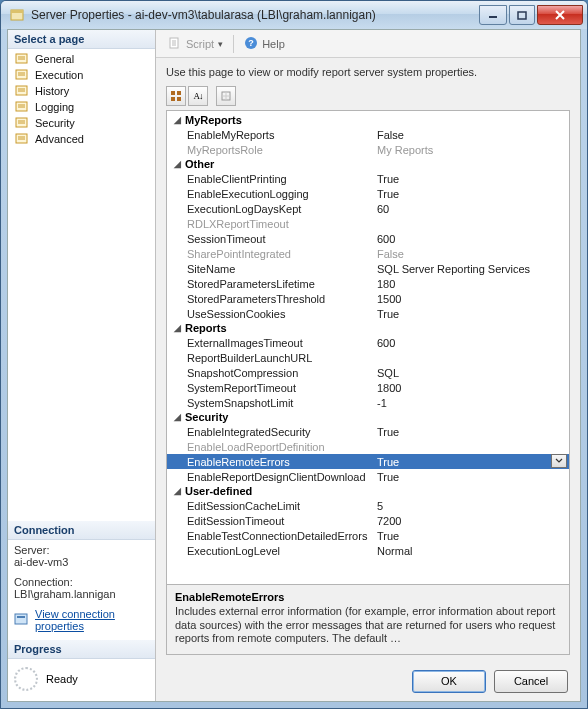 The height and width of the screenshot is (709, 588). I want to click on property-name: EnableTestConnectionDetailedErrors, so click(282, 536).